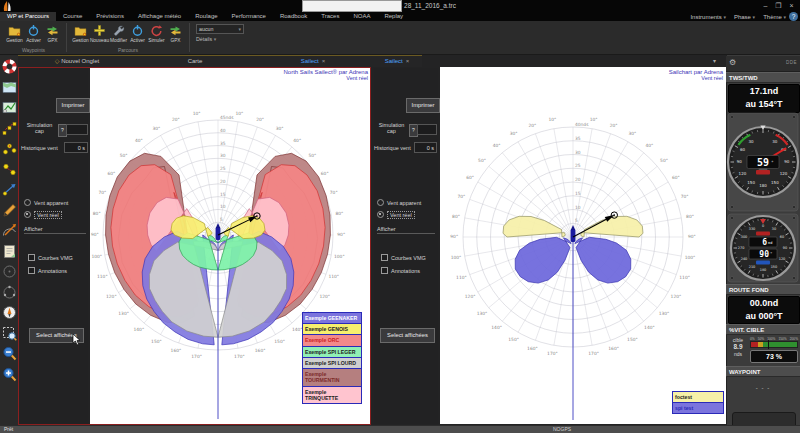 This screenshot has width=800, height=433. Describe the element at coordinates (220, 29) in the screenshot. I see `parcours-dropdown: aucun▾` at that location.